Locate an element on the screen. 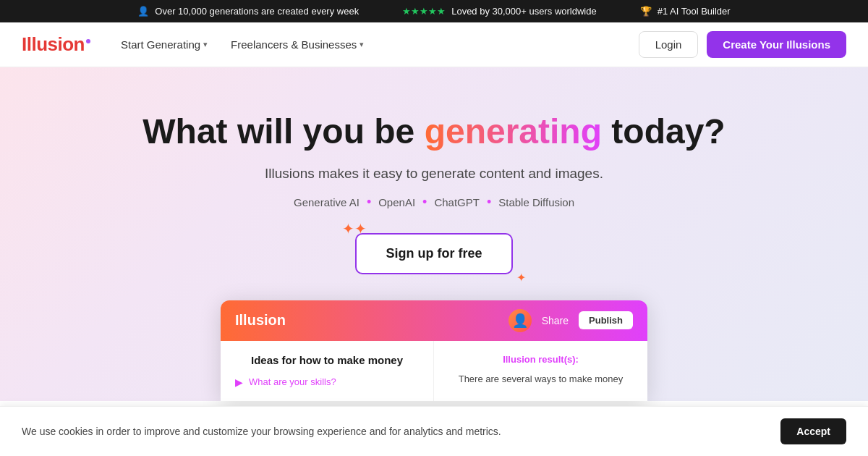  app-sub-question: ▶ What are your skills? is located at coordinates (327, 382).